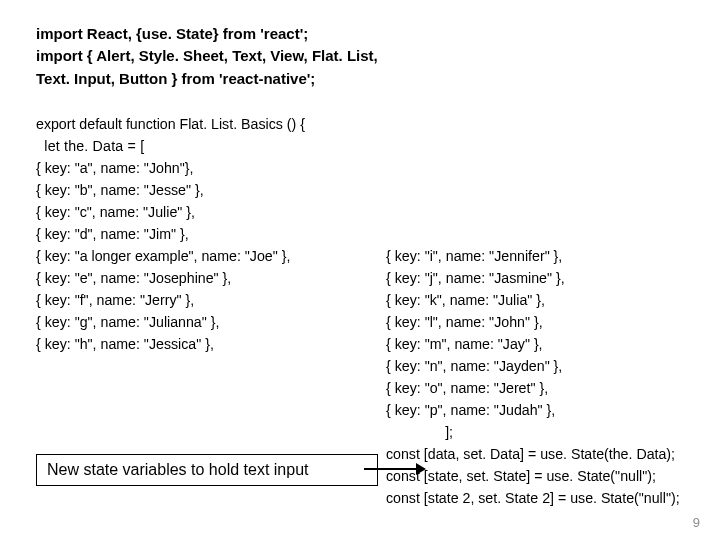  I want to click on code-line: { key: "o", name: "Jeret" },, so click(533, 388).